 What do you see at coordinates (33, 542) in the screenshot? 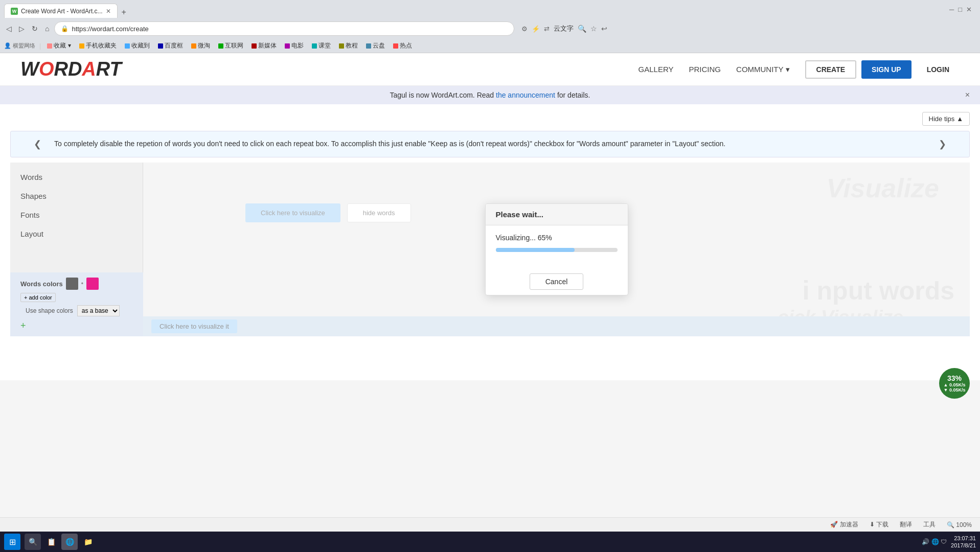
I see `taskbar-search: 🔍` at bounding box center [33, 542].